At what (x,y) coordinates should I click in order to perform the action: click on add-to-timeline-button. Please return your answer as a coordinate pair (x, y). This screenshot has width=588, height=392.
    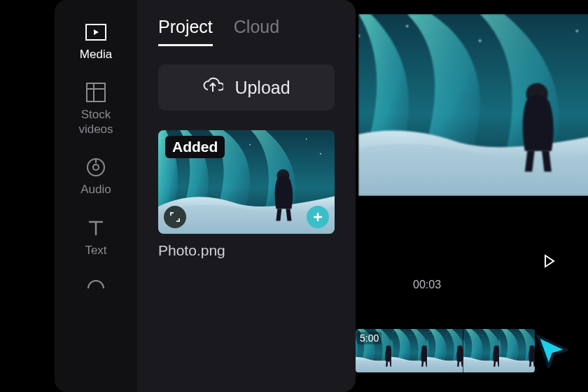
    Looking at the image, I should click on (318, 217).